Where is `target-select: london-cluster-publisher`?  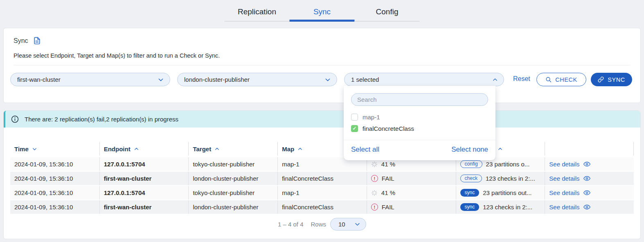
target-select: london-cluster-publisher is located at coordinates (257, 79).